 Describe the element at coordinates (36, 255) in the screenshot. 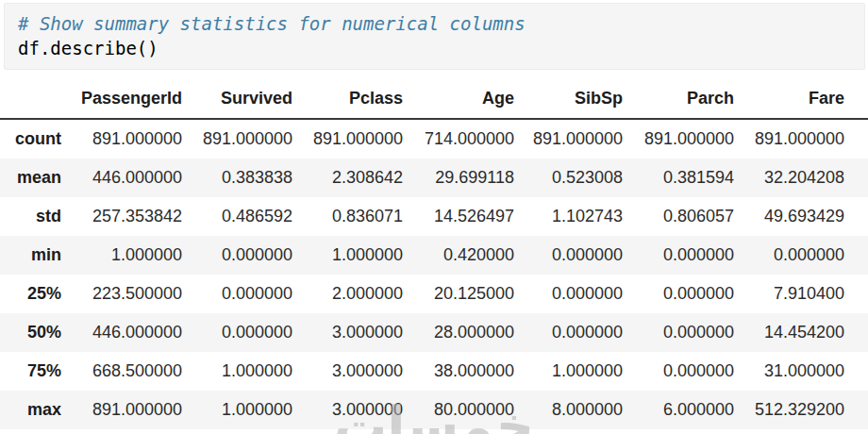

I see `row-label: min` at that location.